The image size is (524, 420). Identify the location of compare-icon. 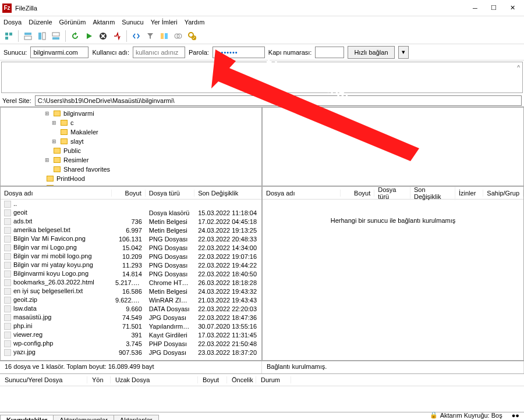
(164, 36).